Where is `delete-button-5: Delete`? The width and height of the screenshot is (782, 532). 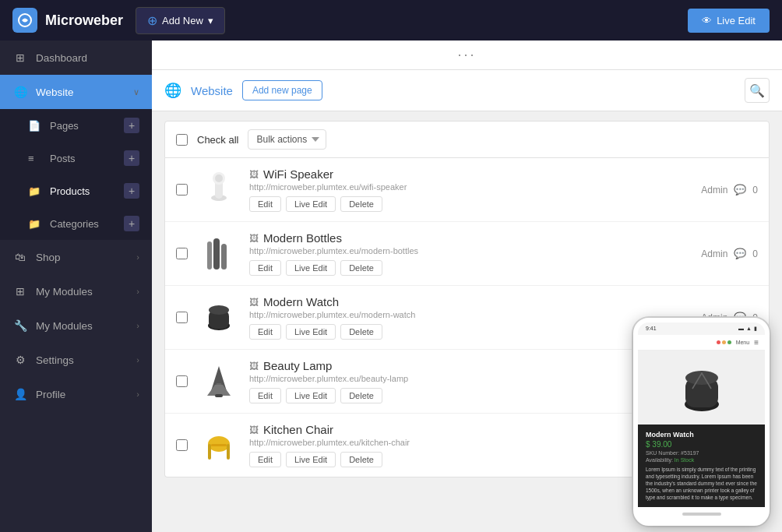 delete-button-5: Delete is located at coordinates (361, 460).